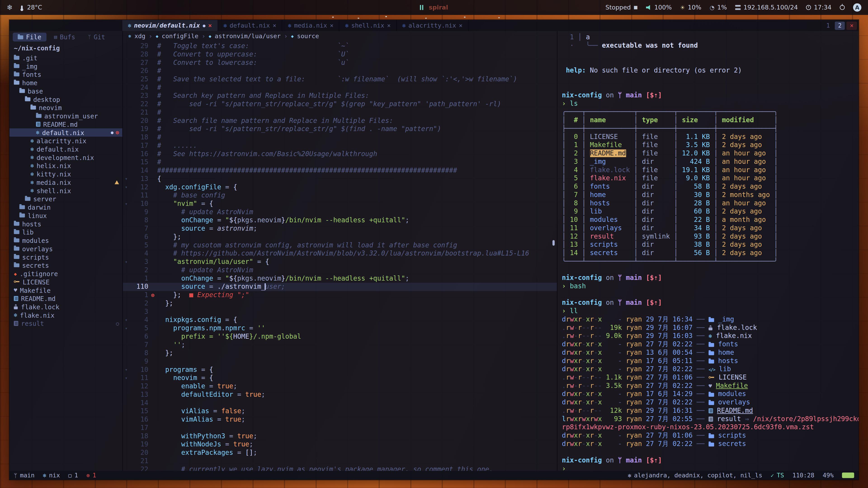 This screenshot has width=868, height=488. I want to click on tree-item-home: home, so click(66, 83).